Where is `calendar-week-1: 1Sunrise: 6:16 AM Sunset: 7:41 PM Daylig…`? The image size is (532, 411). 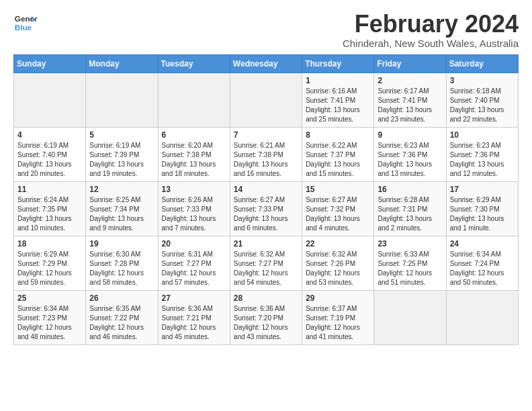
calendar-week-1: 1Sunrise: 6:16 AM Sunset: 7:41 PM Daylig… is located at coordinates (266, 99).